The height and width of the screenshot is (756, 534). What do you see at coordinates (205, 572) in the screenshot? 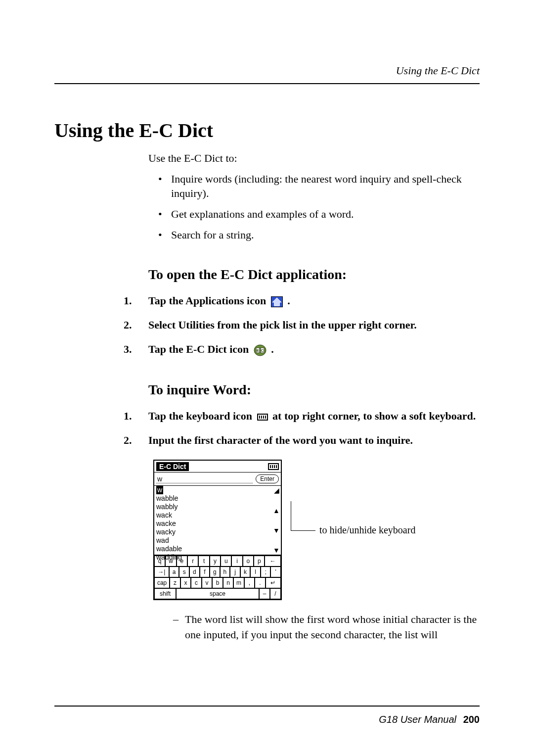
I see `osk-key: f` at bounding box center [205, 572].